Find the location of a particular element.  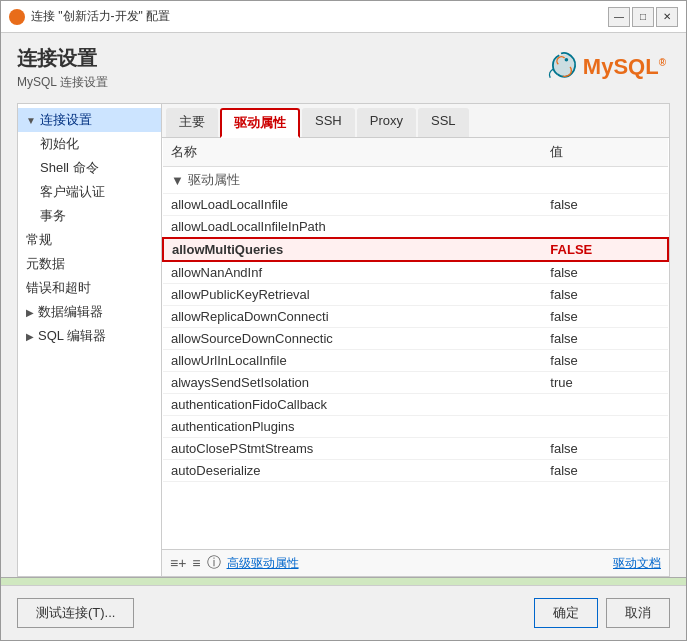

cancel-button: 取消 is located at coordinates (638, 613).